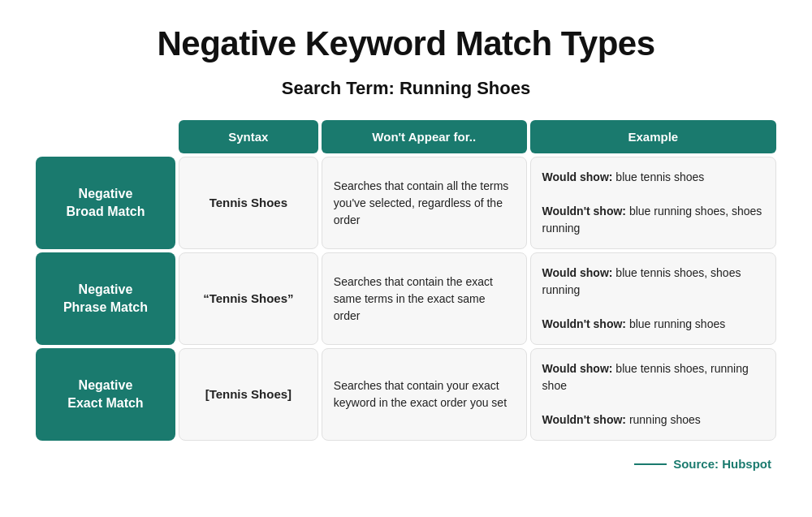 This screenshot has height=517, width=812. I want to click on example-show-bold-1: Would show:, so click(578, 273).